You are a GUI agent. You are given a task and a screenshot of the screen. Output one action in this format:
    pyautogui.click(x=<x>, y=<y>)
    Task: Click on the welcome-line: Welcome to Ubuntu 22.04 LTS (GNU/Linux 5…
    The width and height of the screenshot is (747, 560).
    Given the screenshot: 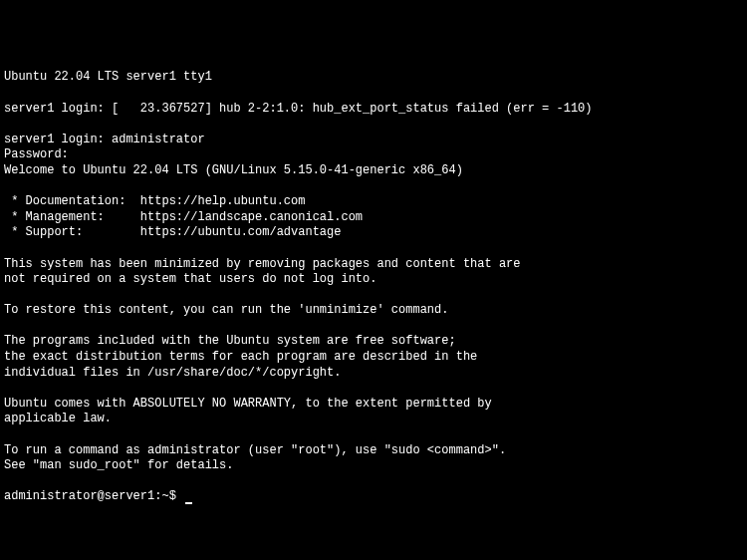 What is the action you would take?
    pyautogui.click(x=233, y=170)
    